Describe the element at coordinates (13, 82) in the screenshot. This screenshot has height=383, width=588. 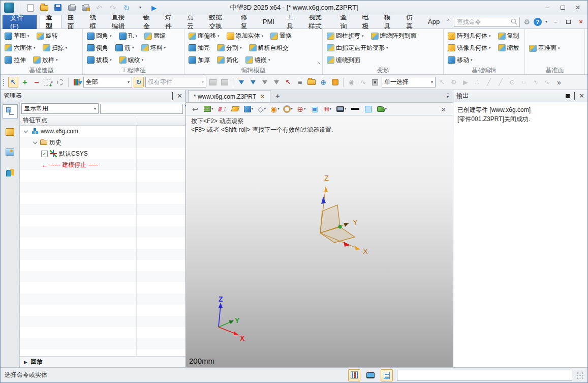
I see `pick-cursor-icon: ↖` at that location.